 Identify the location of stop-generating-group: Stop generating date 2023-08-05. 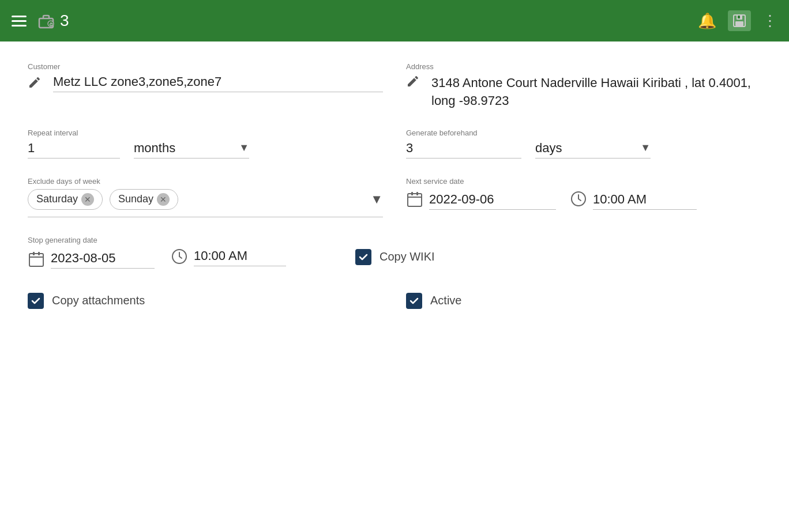
(157, 252).